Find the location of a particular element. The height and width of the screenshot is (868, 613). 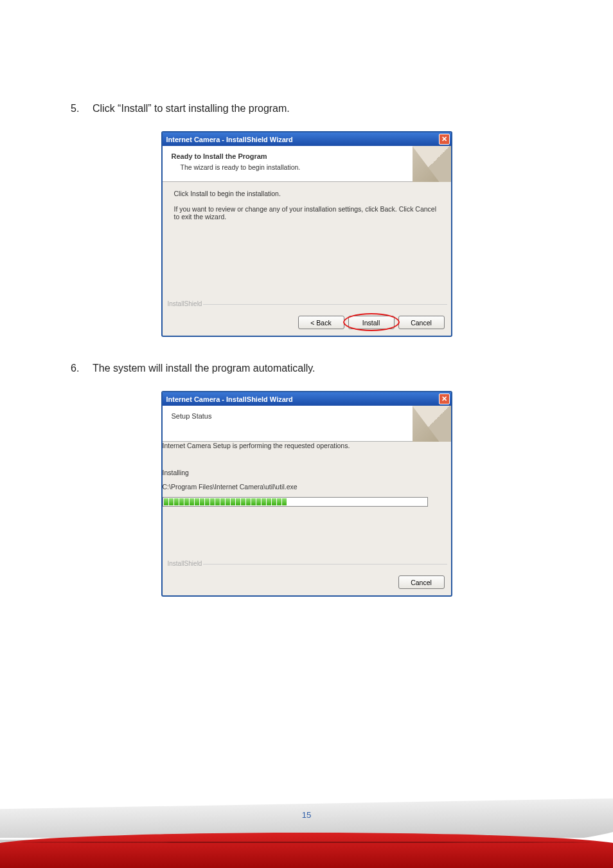

installer-dialog-ready: Internet Camera - InstallShield Wizard ✕… is located at coordinates (307, 234).